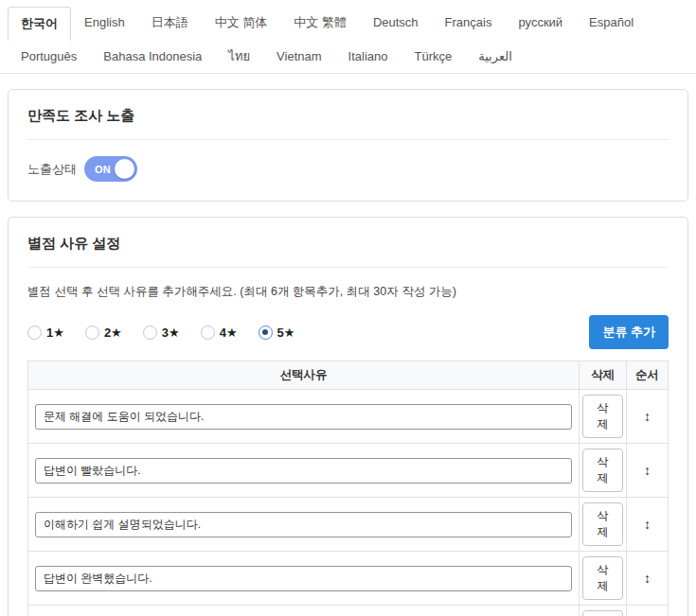 Image resolution: width=696 pixels, height=616 pixels. I want to click on reason-row-2: 삭제↕, so click(348, 524).